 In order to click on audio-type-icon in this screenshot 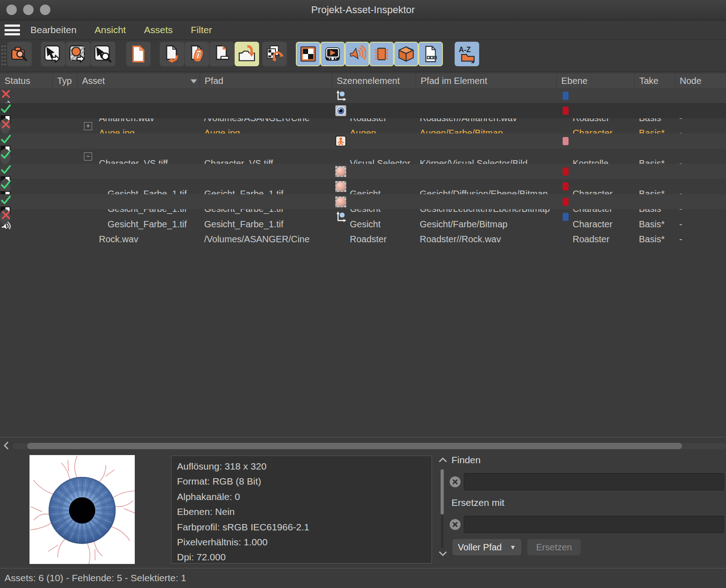, I will do `click(5, 226)`.